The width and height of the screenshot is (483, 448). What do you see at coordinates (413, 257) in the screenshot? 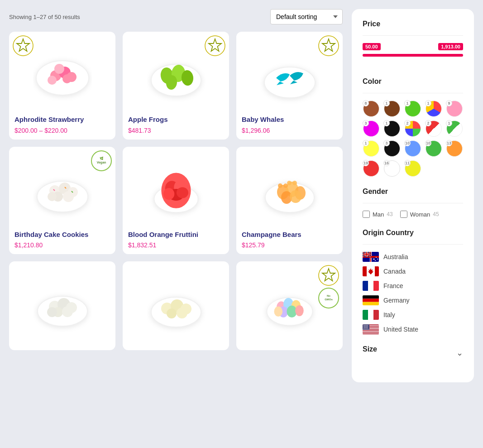
I see `country-australia: Australia` at bounding box center [413, 257].